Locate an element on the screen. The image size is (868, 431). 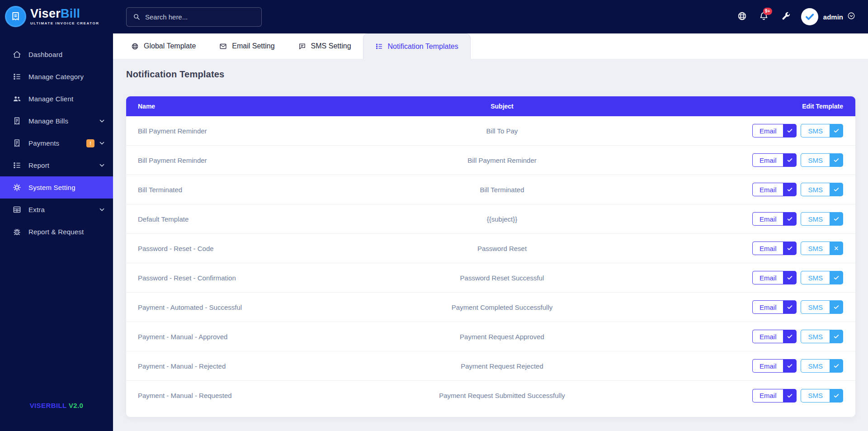
sidebar: ViserBill ULTIMATE INVOICE CREATOR Dashb… is located at coordinates (57, 215).